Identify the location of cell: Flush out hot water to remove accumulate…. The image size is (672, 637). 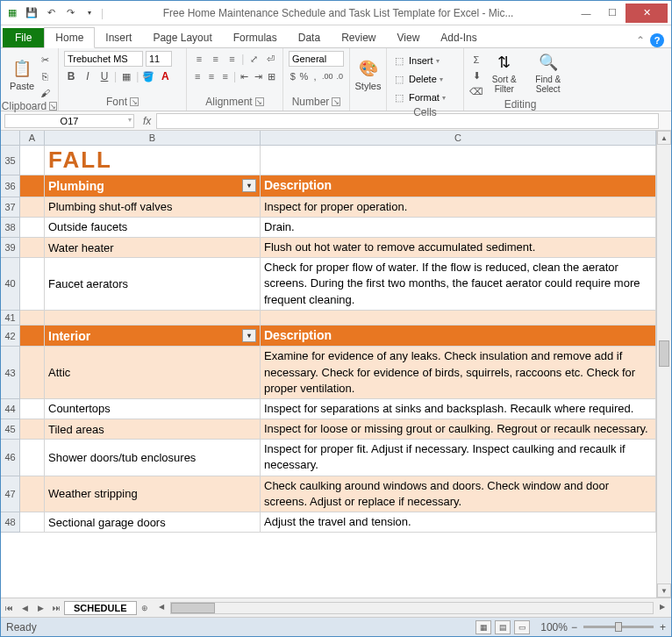
(458, 247).